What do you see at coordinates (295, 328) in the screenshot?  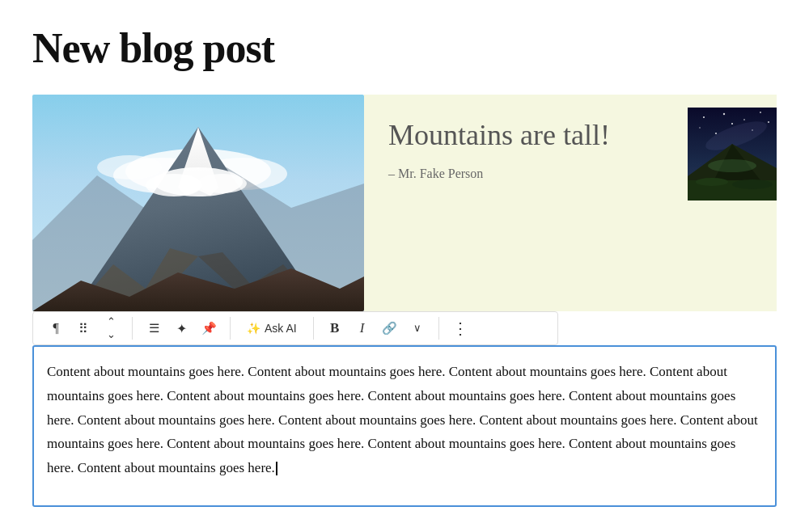 I see `formatting-toolbar: ¶ ⠿ ⌃⌄ ☰ ✦ 📌 ✨ Ask AI B` at bounding box center [295, 328].